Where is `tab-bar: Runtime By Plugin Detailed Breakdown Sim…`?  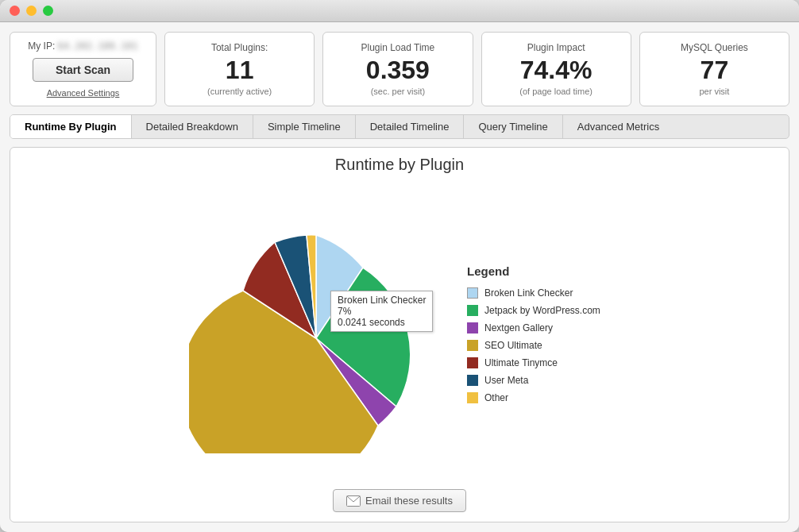 tab-bar: Runtime By Plugin Detailed Breakdown Sim… is located at coordinates (400, 127).